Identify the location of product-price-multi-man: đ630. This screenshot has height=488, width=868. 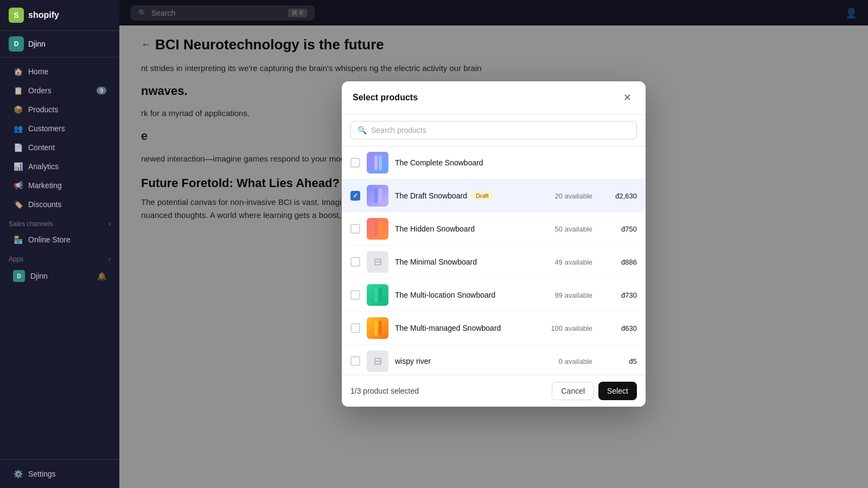
(618, 329).